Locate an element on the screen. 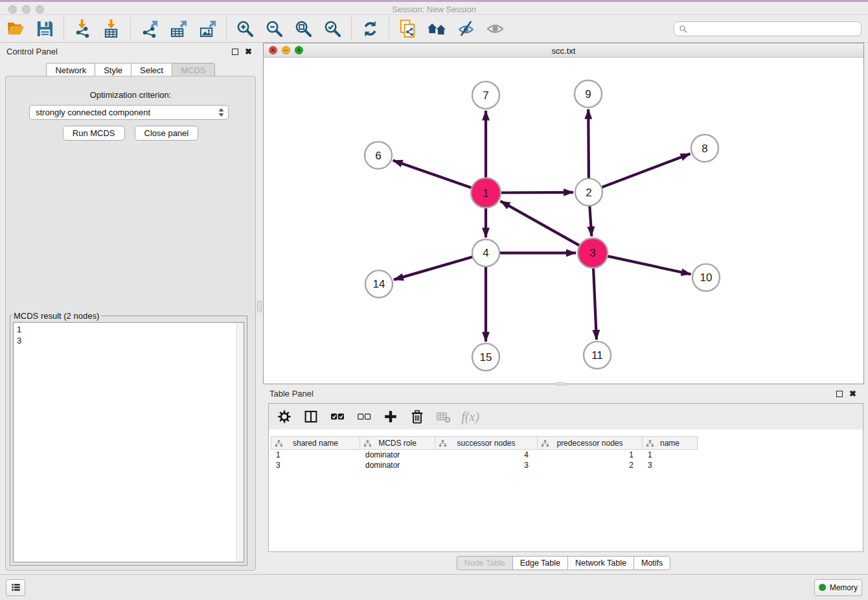  close-panel-icon: ✖ is located at coordinates (249, 52).